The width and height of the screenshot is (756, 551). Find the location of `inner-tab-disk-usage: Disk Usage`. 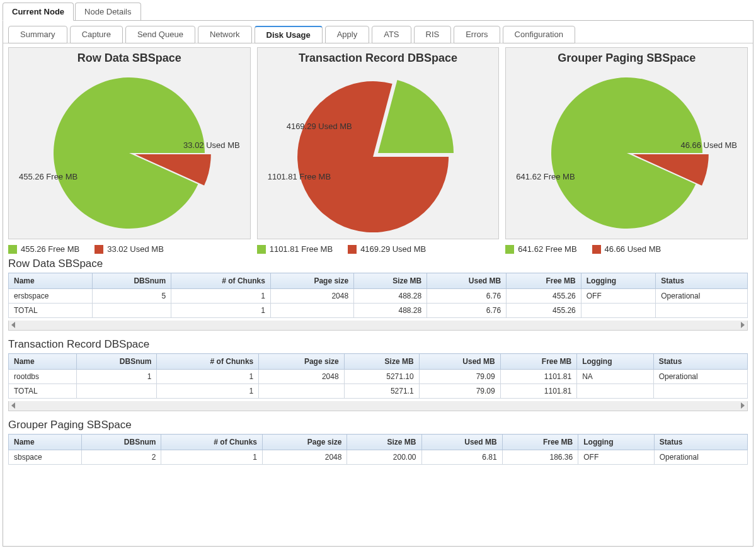

inner-tab-disk-usage: Disk Usage is located at coordinates (289, 35).